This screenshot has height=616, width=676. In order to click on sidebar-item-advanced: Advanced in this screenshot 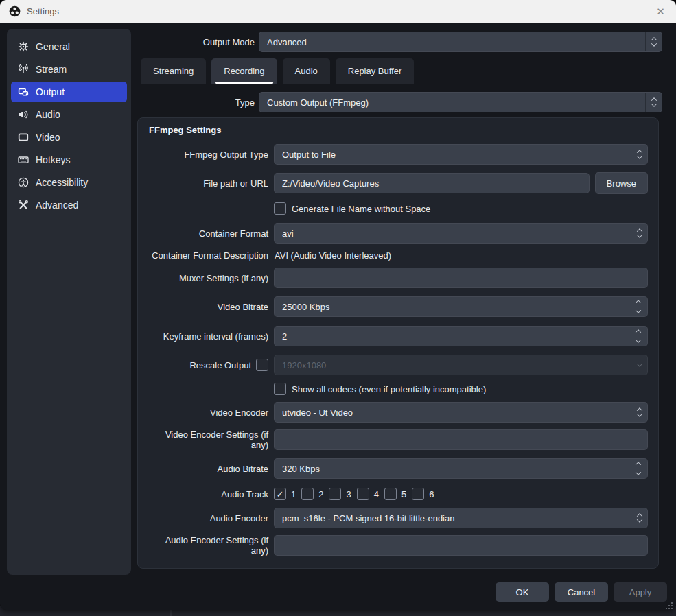, I will do `click(69, 205)`.